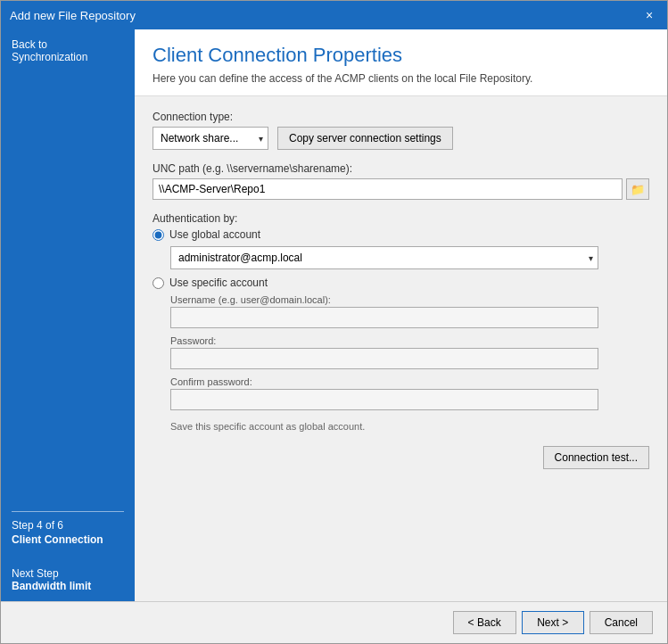 The height and width of the screenshot is (644, 668). I want to click on connection-type-label: Connection type:, so click(401, 117).